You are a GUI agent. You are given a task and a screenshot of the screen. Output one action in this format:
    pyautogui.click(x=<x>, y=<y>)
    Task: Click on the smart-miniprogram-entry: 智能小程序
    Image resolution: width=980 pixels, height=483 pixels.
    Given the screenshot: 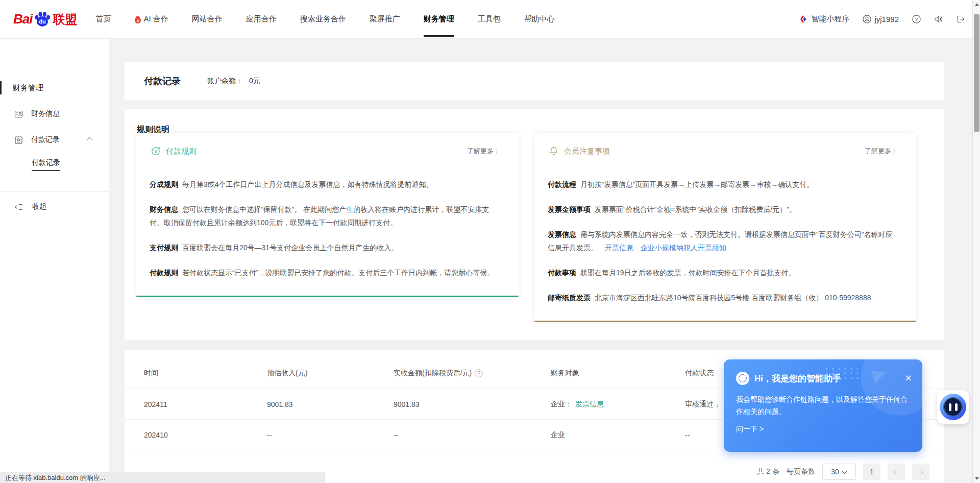 What is the action you would take?
    pyautogui.click(x=824, y=19)
    